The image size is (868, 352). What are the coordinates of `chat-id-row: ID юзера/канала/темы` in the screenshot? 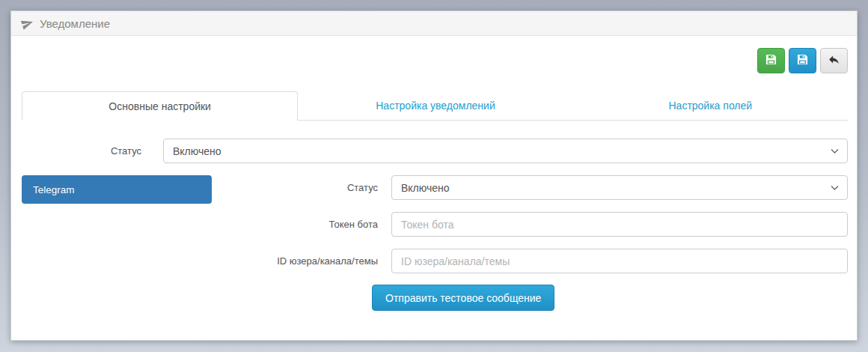 It's located at (530, 261).